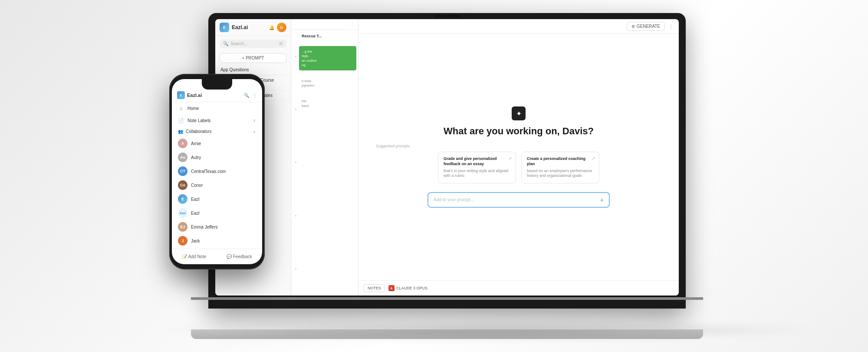  What do you see at coordinates (250, 96) in the screenshot?
I see `phone-header-right: 🔍 ⋮` at bounding box center [250, 96].